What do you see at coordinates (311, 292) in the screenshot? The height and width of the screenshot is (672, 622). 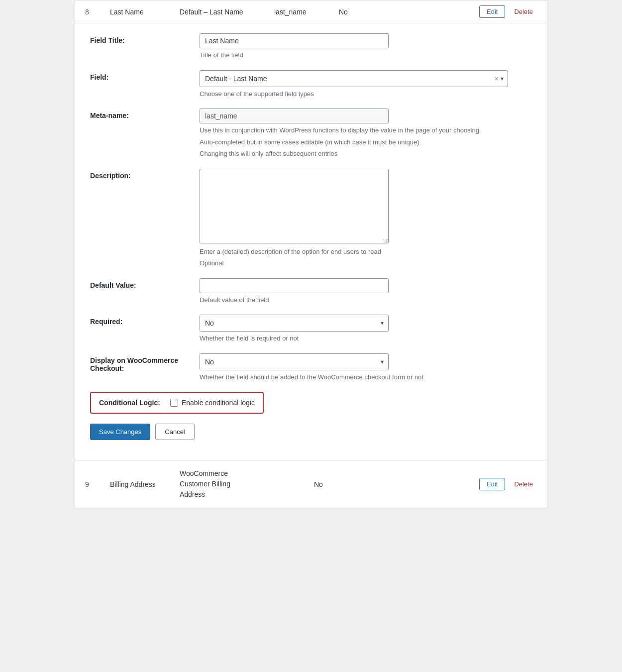 I see `default-value-row: Default Value: Default value of the fiel…` at bounding box center [311, 292].